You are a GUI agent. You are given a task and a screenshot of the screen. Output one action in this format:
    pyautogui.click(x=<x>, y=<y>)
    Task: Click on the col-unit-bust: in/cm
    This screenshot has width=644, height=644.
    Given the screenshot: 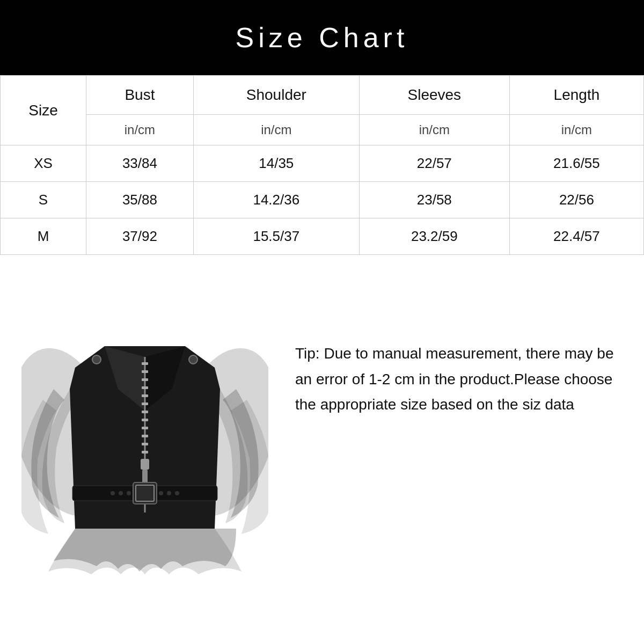 What is the action you would take?
    pyautogui.click(x=140, y=130)
    